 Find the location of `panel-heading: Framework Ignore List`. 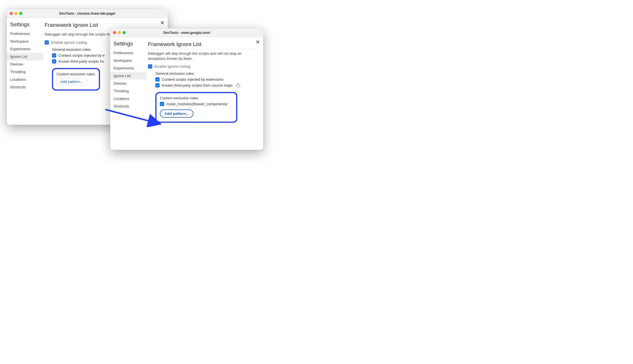

panel-heading: Framework Ignore List is located at coordinates (203, 45).